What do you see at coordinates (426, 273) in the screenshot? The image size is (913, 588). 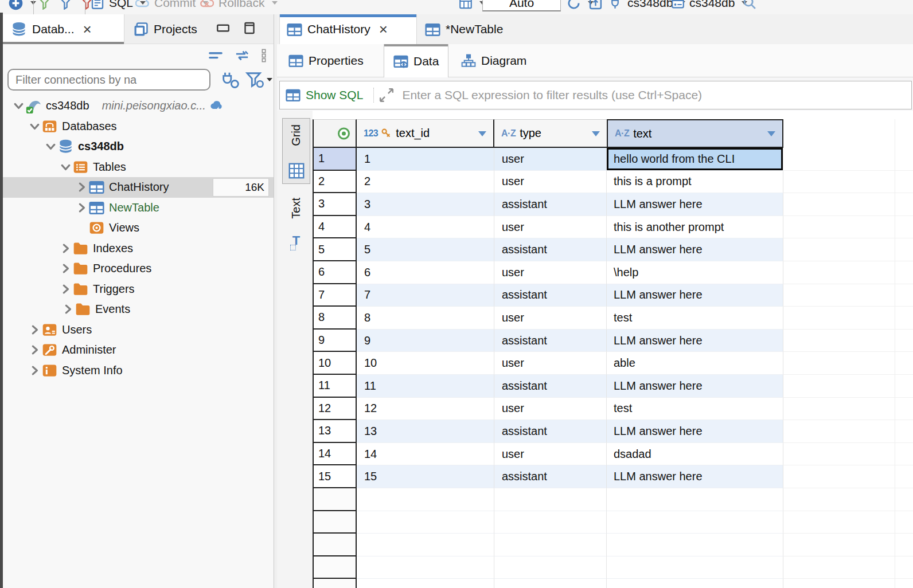 I see `cell: 6` at bounding box center [426, 273].